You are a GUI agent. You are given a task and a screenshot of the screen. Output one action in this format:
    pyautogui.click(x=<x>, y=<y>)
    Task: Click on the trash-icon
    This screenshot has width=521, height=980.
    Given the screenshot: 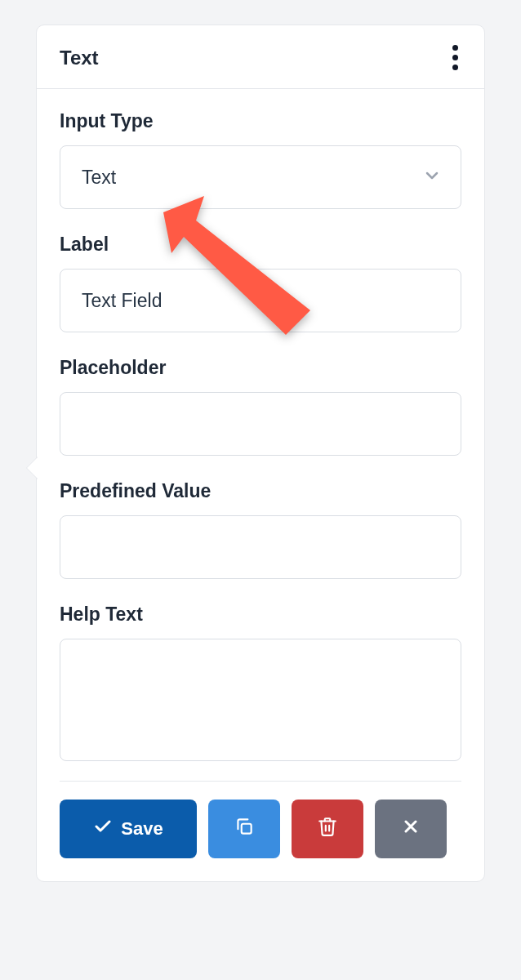 What is the action you would take?
    pyautogui.click(x=327, y=829)
    